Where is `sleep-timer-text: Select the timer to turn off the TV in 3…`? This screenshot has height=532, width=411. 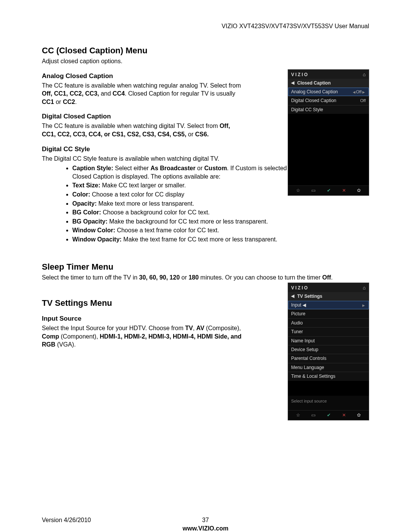 sleep-timer-text: Select the timer to turn off the TV in 3… is located at coordinates (206, 278).